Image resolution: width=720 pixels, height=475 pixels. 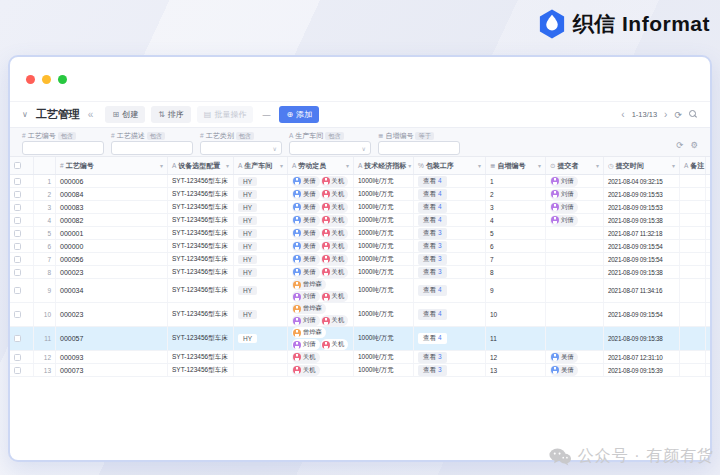 I want to click on minimize-window-button, so click(x=46, y=80).